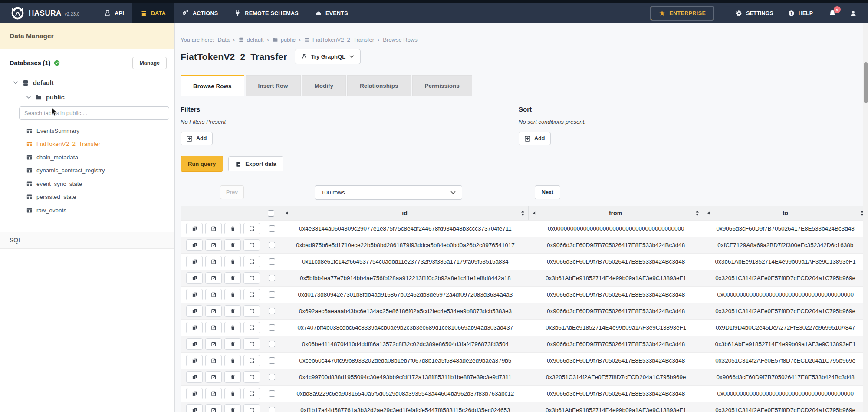 This screenshot has height=412, width=868. Describe the element at coordinates (72, 14) in the screenshot. I see `version-label: v2.23.0` at that location.